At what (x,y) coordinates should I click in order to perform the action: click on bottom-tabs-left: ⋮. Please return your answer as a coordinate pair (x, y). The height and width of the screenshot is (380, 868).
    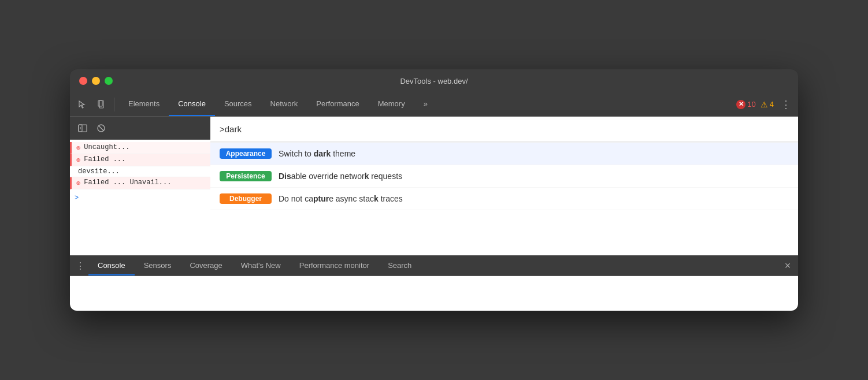
    Looking at the image, I should click on (80, 266).